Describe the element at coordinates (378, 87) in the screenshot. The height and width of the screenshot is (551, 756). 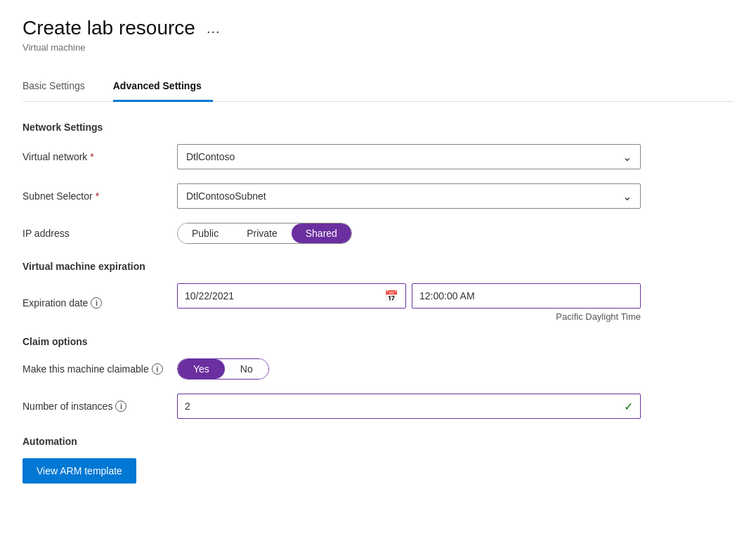
I see `tabs-container: Basic Settings Advanced Settings` at that location.